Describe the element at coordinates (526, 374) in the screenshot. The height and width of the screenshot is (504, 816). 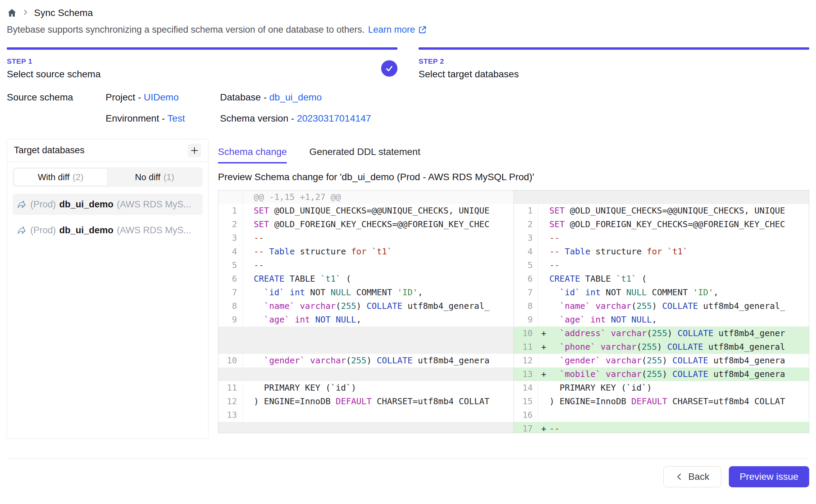
I see `line-number: 13` at that location.